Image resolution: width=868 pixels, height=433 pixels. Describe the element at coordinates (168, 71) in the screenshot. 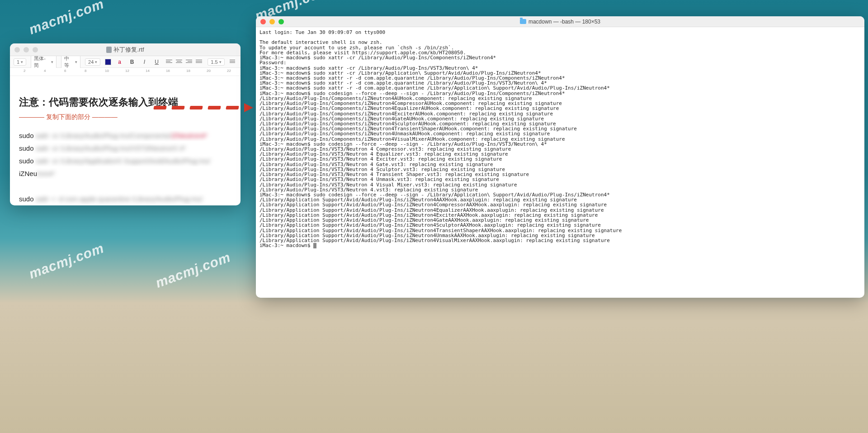

I see `ruler-tick: 16` at that location.